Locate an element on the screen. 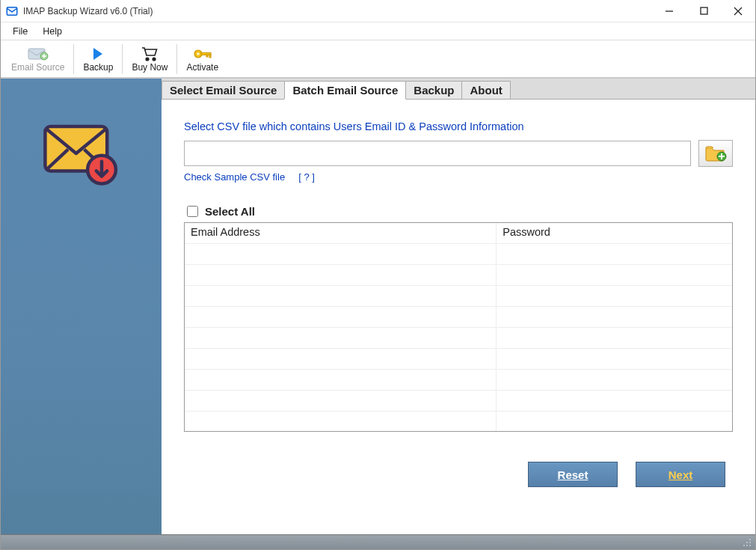  close-button is located at coordinates (738, 11).